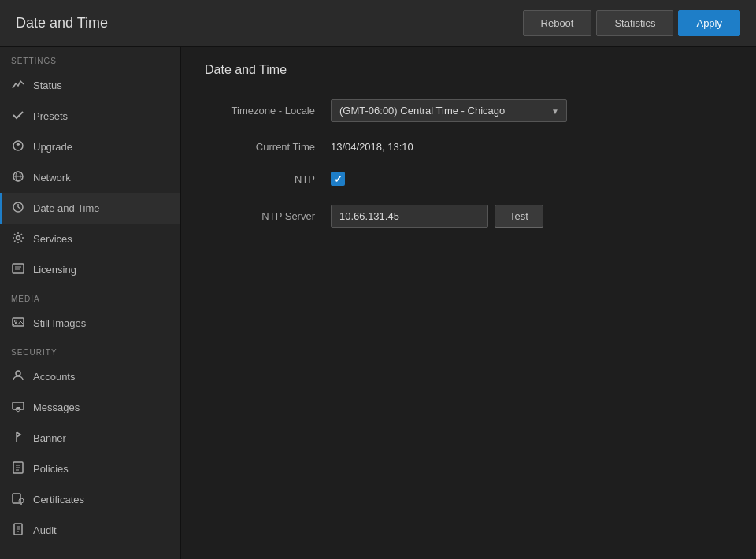 Image resolution: width=756 pixels, height=559 pixels. I want to click on clock-icon, so click(18, 208).